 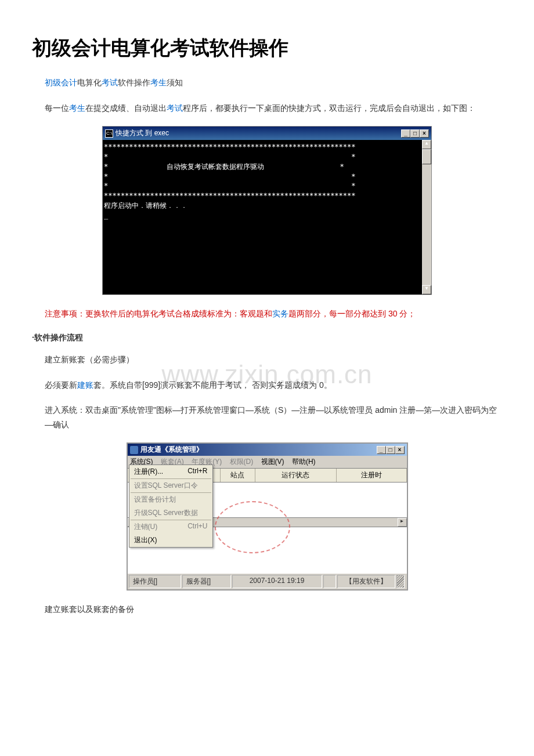 I want to click on cmd-body: ****************************************…, so click(x=267, y=217).